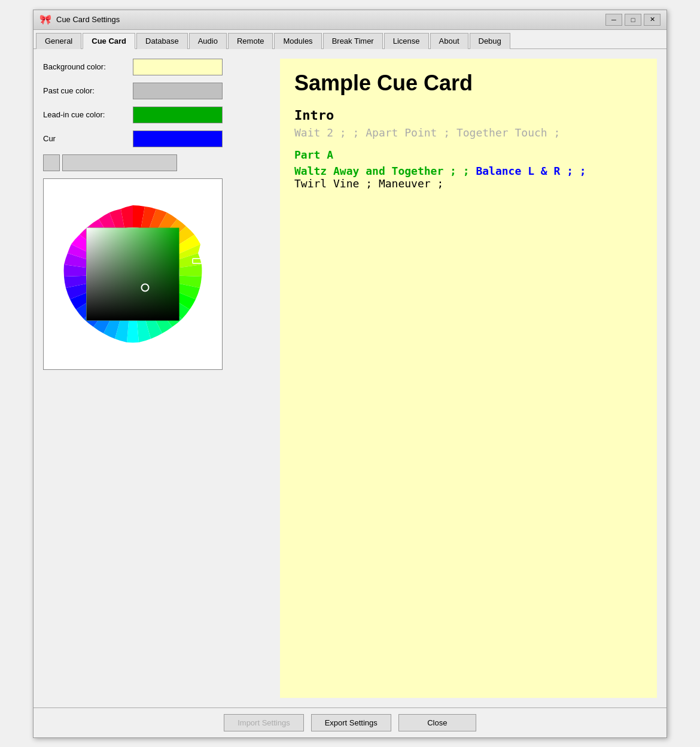  What do you see at coordinates (133, 274) in the screenshot?
I see `color-wheel-container` at bounding box center [133, 274].